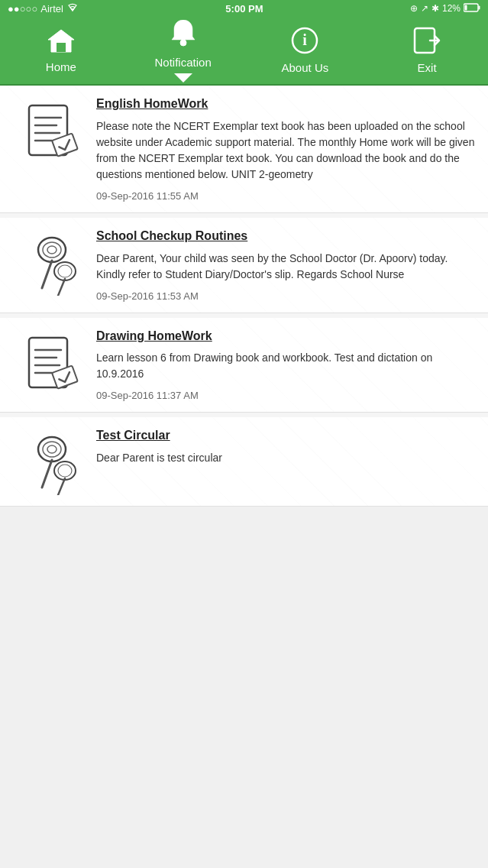  Describe the element at coordinates (43, 9) in the screenshot. I see `status-bar-left: ●●○○○ Airtel` at that location.